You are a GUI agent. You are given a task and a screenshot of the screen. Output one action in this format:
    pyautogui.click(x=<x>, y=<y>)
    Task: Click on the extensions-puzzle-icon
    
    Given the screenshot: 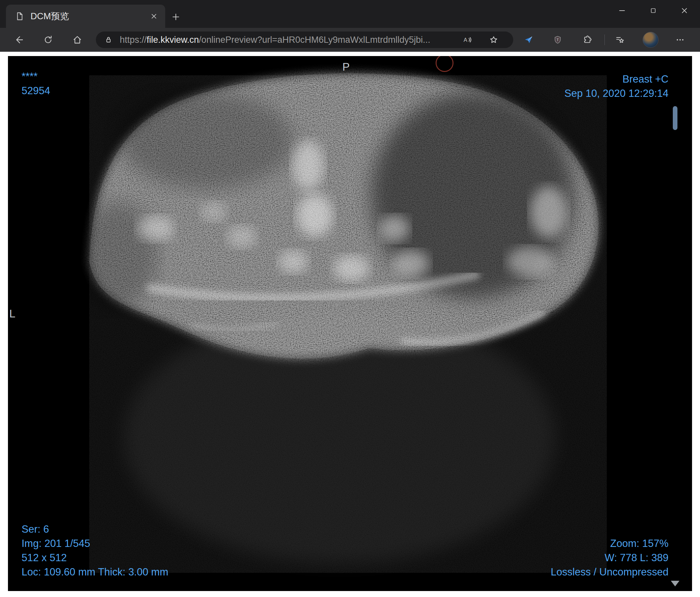 What is the action you would take?
    pyautogui.click(x=587, y=40)
    